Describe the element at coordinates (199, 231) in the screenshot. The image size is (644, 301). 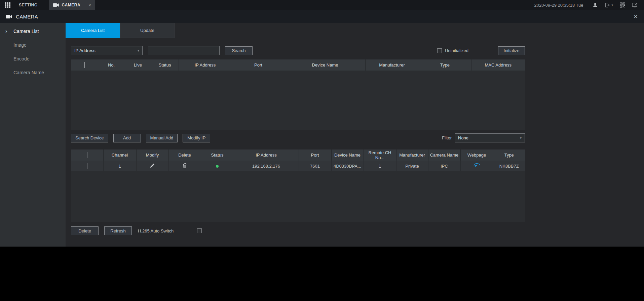
I see `h265-auto-switch-checkbox` at that location.